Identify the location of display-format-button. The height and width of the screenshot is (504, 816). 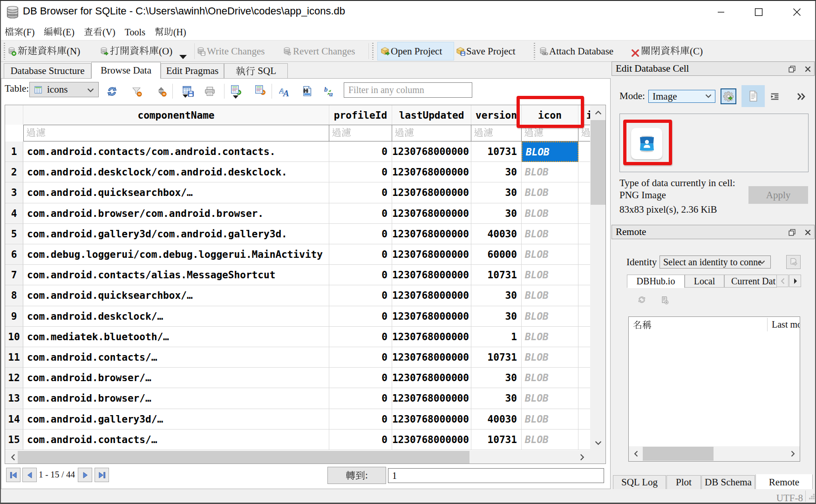
(285, 91).